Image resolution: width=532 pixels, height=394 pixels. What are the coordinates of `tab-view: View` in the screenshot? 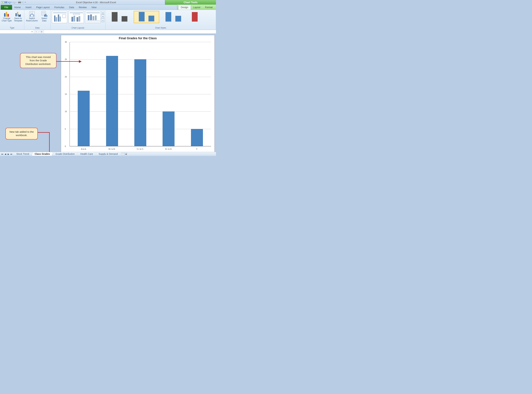 It's located at (94, 7).